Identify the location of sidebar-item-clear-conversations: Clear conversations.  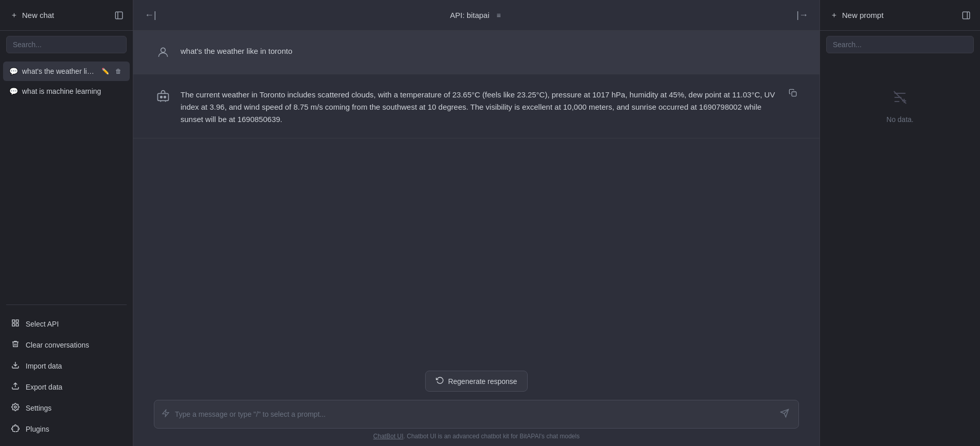
(67, 345).